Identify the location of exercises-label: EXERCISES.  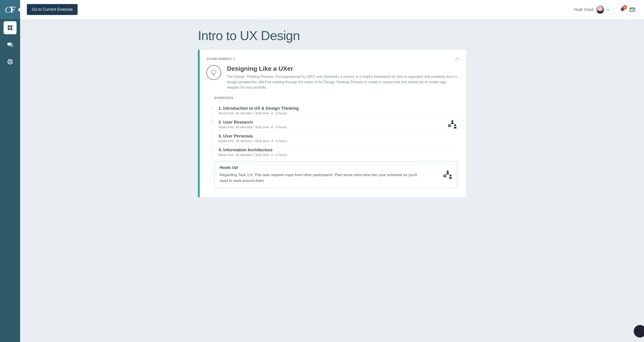
(336, 98).